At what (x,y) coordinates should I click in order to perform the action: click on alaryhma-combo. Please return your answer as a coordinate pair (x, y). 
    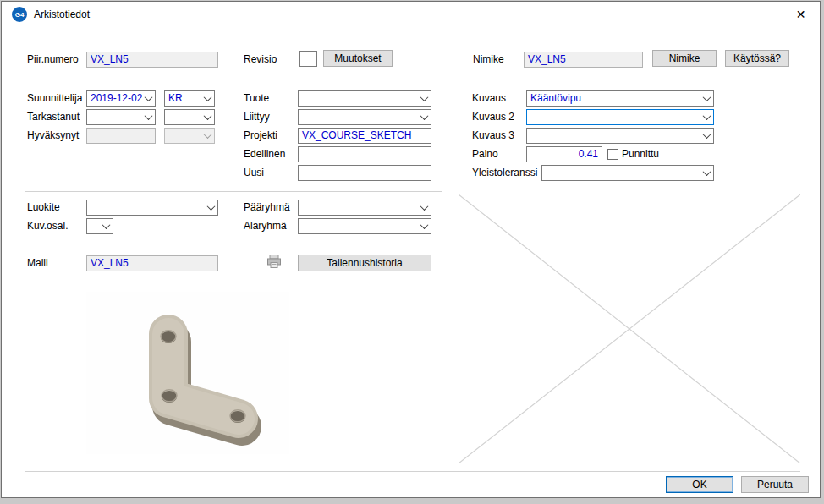
    Looking at the image, I should click on (365, 227).